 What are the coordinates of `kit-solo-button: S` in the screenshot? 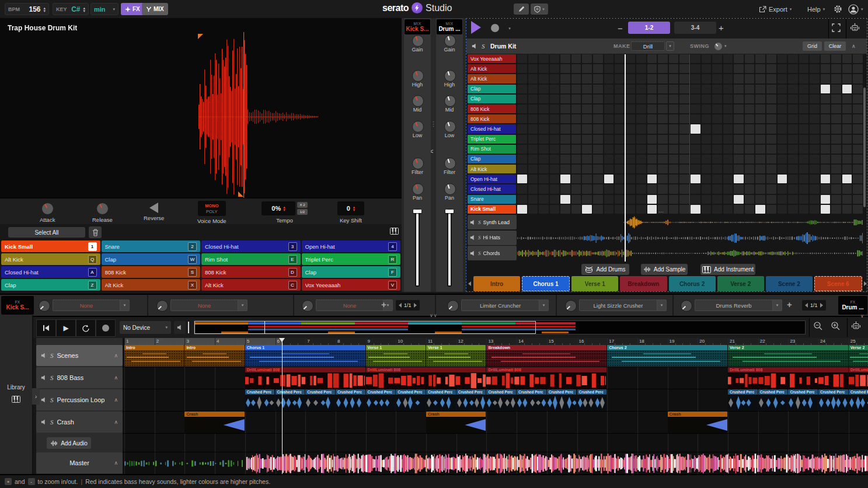 It's located at (483, 46).